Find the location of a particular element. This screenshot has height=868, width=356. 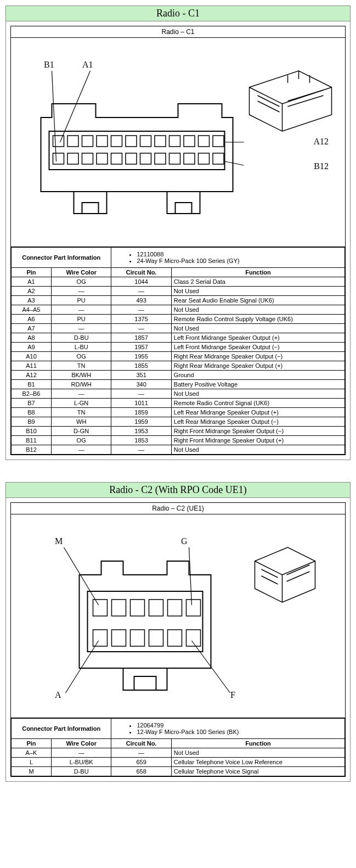

cell-func: Left Front Midrange Speaker Output (−) is located at coordinates (258, 347).